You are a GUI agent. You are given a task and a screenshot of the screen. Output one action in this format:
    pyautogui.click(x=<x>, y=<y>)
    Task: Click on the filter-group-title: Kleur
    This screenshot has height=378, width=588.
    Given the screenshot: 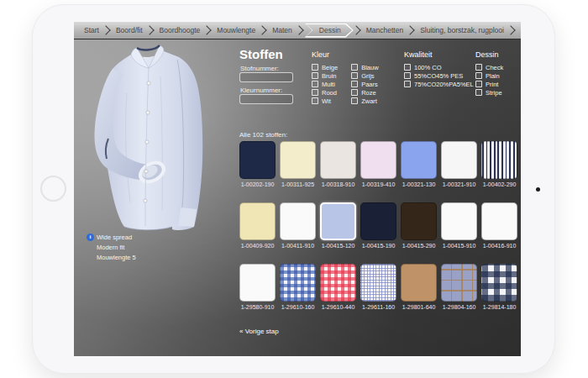 What is the action you would take?
    pyautogui.click(x=345, y=55)
    